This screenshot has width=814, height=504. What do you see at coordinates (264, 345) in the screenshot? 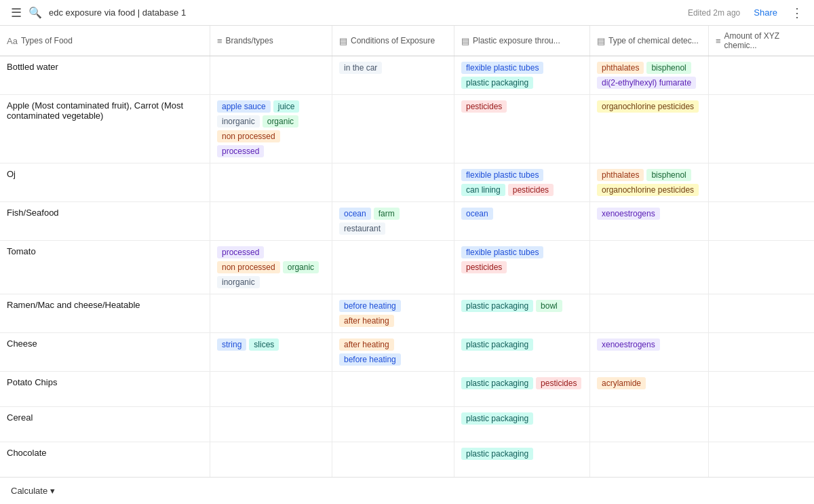
I see `tag: slices` at bounding box center [264, 345].